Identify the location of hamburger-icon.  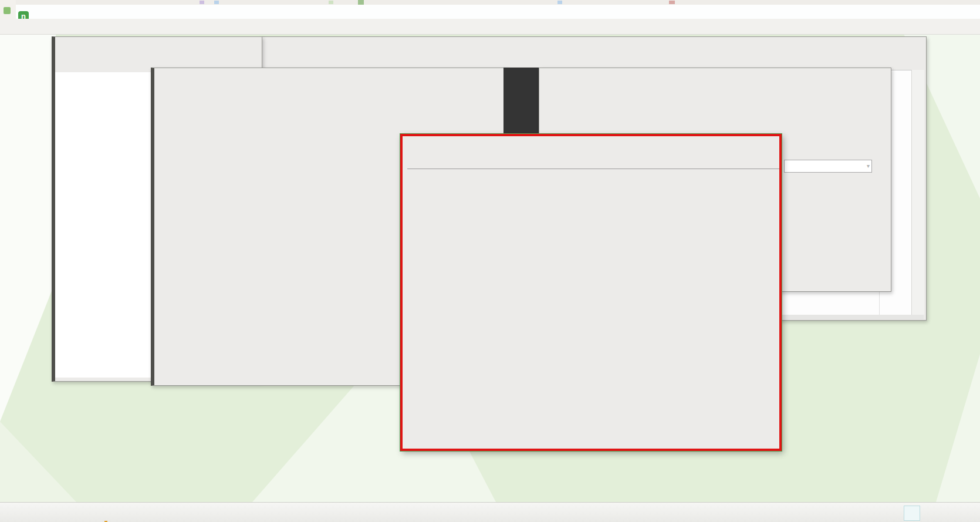
(22, 513).